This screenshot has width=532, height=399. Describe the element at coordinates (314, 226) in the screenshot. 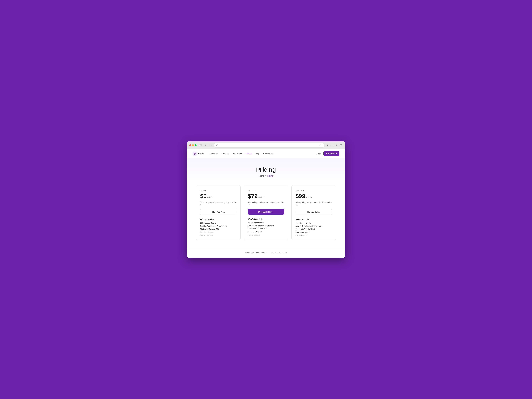

I see `enterprise-feature-2: Best for Developers, Freelancers` at that location.